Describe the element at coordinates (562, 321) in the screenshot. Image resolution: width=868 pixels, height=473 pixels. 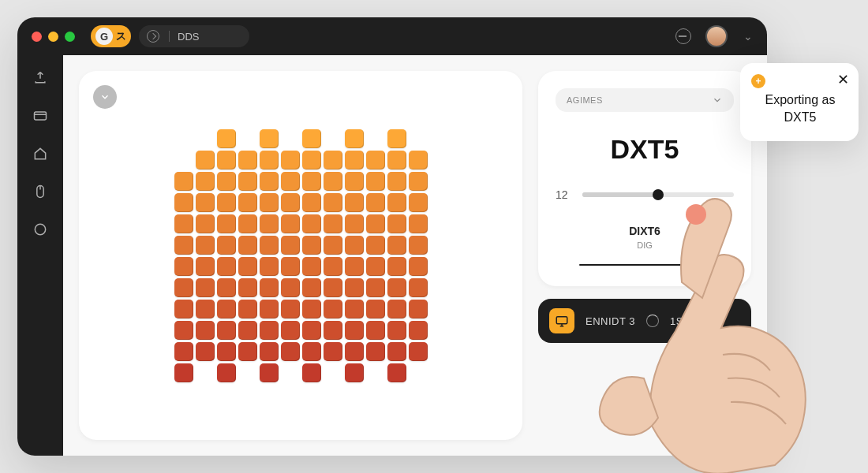
I see `monitor-icon` at that location.